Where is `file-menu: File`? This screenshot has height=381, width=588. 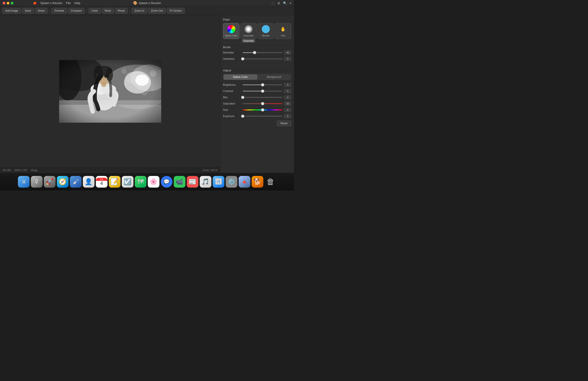
file-menu: File is located at coordinates (68, 3).